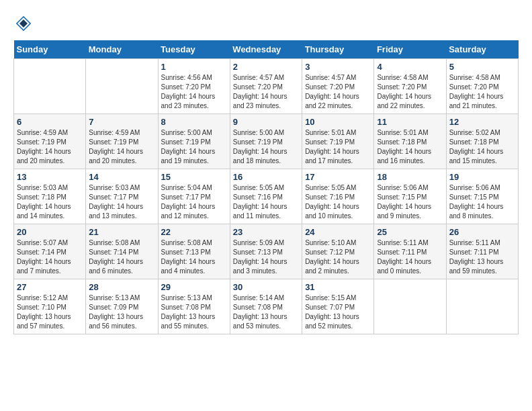 The image size is (532, 411). What do you see at coordinates (122, 287) in the screenshot?
I see `day-number: 28` at bounding box center [122, 287].